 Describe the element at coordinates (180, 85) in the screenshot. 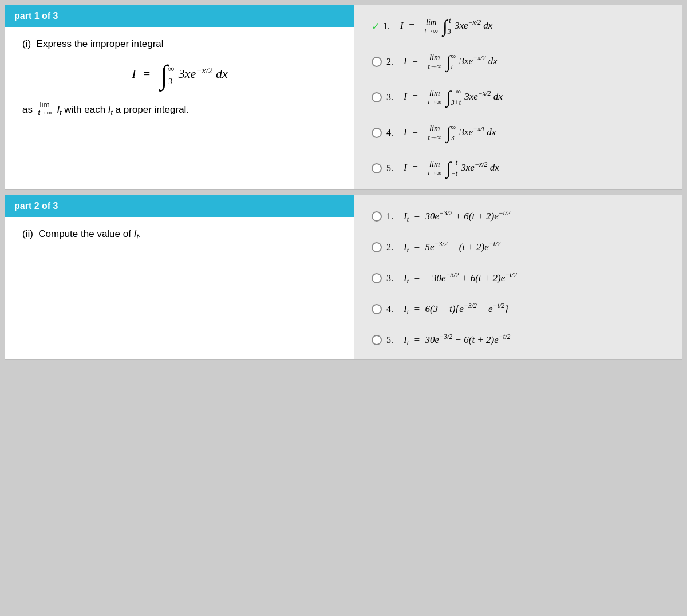

I see `left-content-1: (i) Express the improper integral I = ∫ …` at that location.